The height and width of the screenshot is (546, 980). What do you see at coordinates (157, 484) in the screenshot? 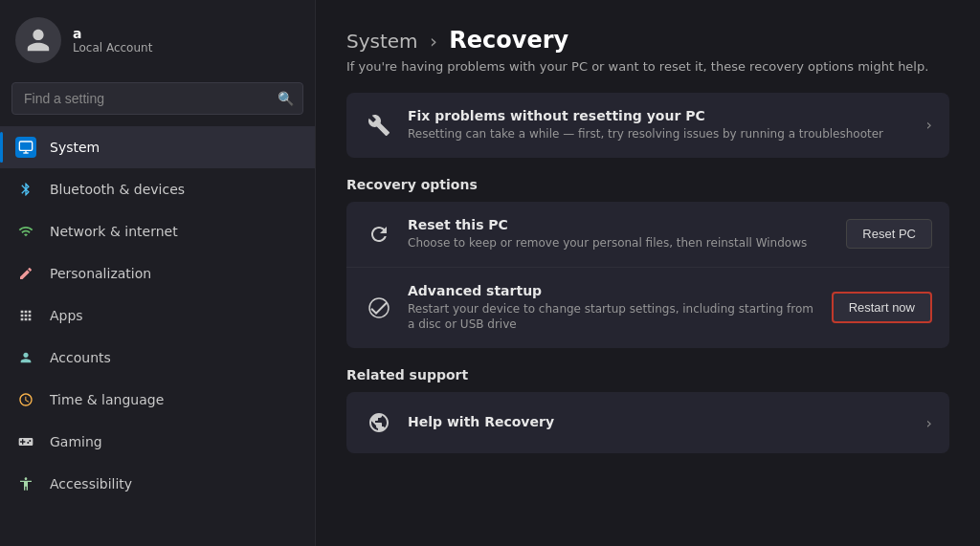
I see `sidebar-item-accessibility: Accessibility` at bounding box center [157, 484].